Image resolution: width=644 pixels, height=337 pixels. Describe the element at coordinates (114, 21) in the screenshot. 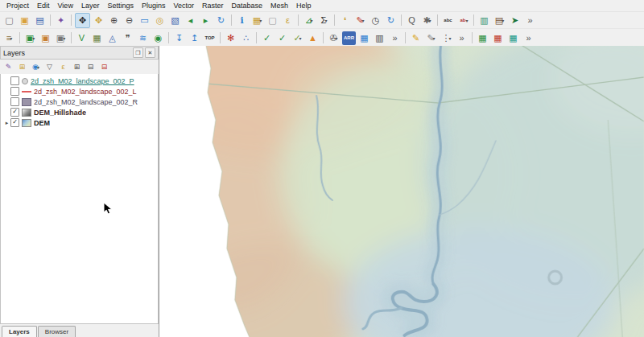

I see `zoom-in-icon: ⊕` at that location.